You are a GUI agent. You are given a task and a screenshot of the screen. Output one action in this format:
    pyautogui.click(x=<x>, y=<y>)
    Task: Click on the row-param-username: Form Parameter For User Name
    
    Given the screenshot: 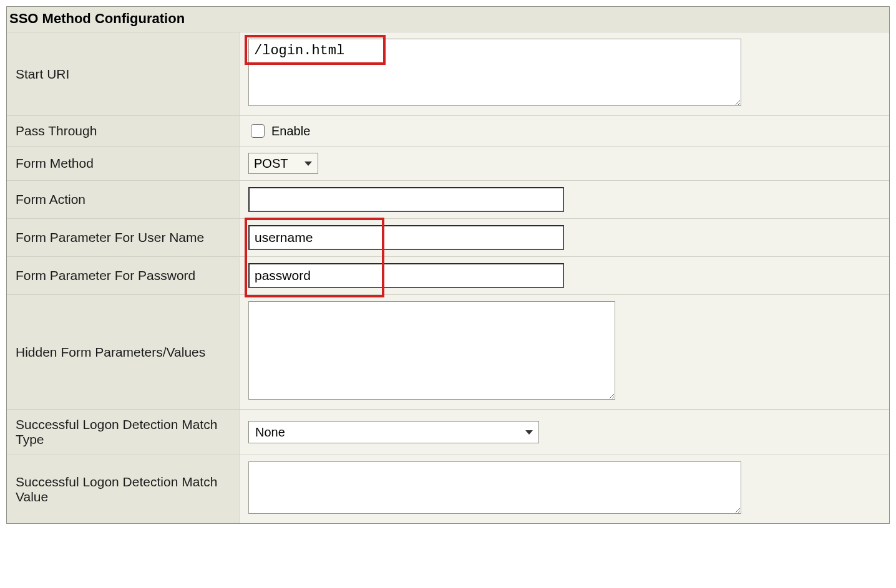 What is the action you would take?
    pyautogui.click(x=448, y=238)
    